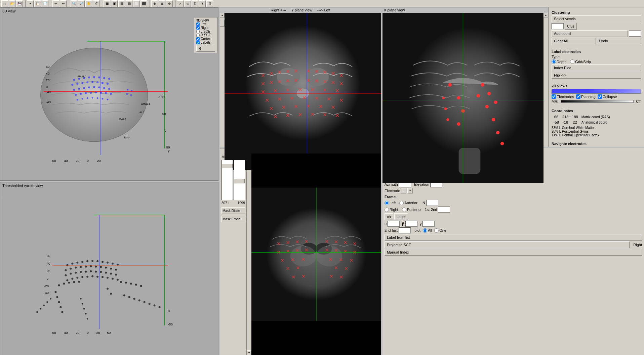  What do you see at coordinates (239, 181) in the screenshot?
I see `thres-min-thumb` at bounding box center [239, 181].